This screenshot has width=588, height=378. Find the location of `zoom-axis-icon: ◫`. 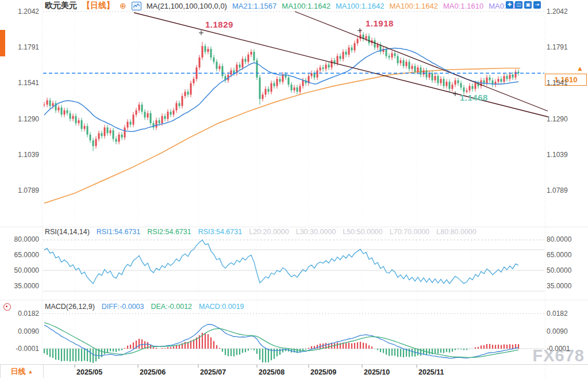

zoom-axis-icon: ◫ is located at coordinates (518, 5).